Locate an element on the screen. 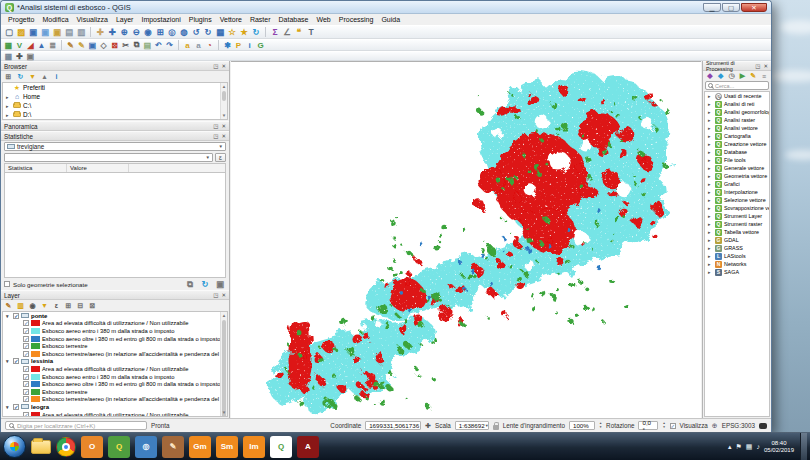 This screenshot has height=460, width=810. raster-toolbar-icon: ▦ is located at coordinates (8, 56).